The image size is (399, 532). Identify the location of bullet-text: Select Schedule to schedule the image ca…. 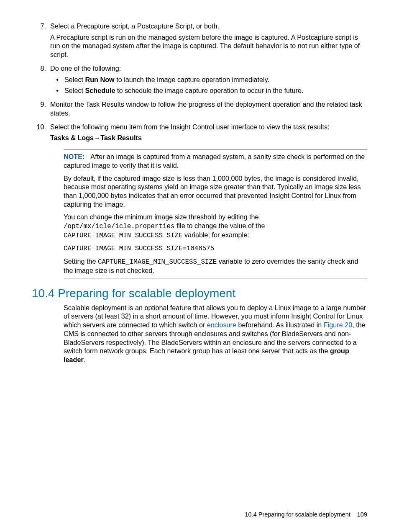
(216, 90).